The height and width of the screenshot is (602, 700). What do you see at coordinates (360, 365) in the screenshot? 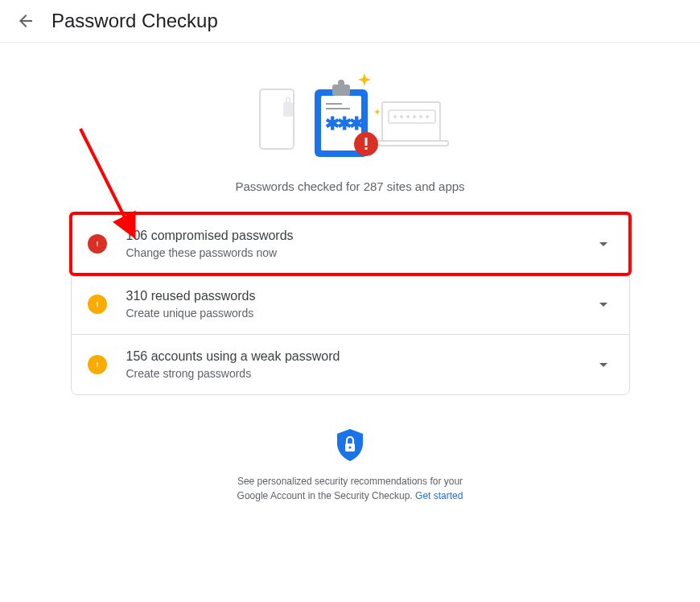
I see `card-content: 156 accounts using a weak password Creat…` at bounding box center [360, 365].